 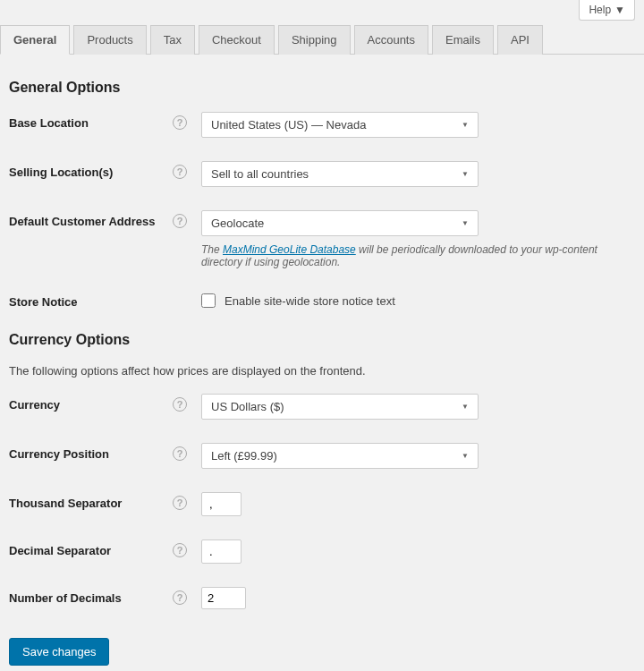 What do you see at coordinates (290, 250) in the screenshot?
I see `maxmind-link: MaxMind GeoLite Database` at bounding box center [290, 250].